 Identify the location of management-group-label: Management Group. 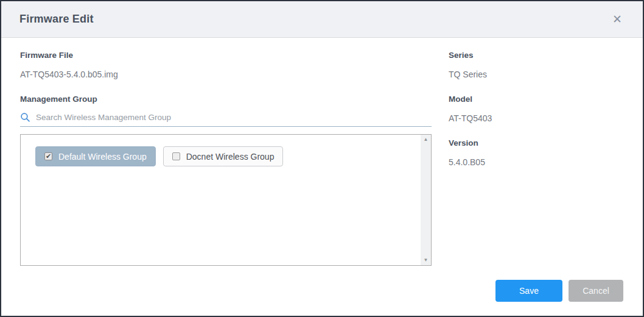
(226, 99).